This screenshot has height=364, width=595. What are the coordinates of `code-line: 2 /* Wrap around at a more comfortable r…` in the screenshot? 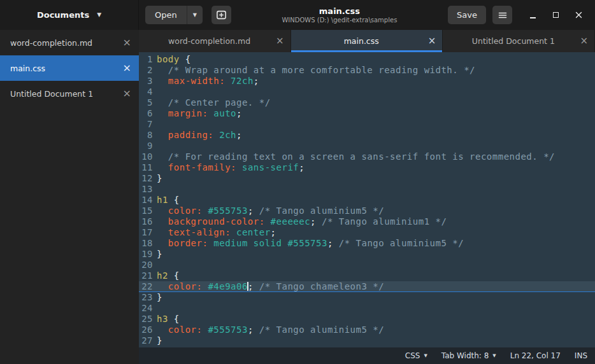 It's located at (367, 70).